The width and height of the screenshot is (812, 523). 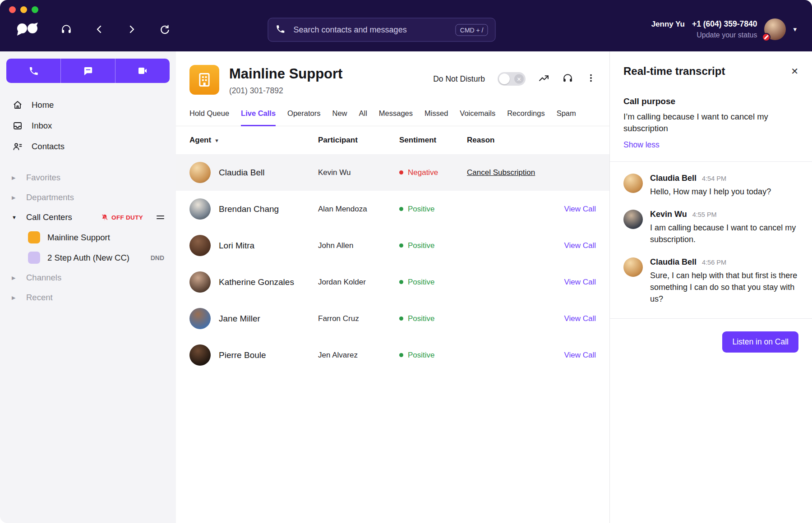 I want to click on message-time: 4:56 PM, so click(x=714, y=262).